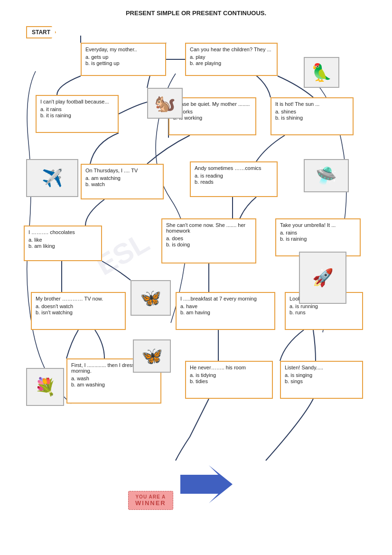 Image resolution: width=392 pixels, height=555 pixels. I want to click on winner-label: WINNER, so click(151, 503).